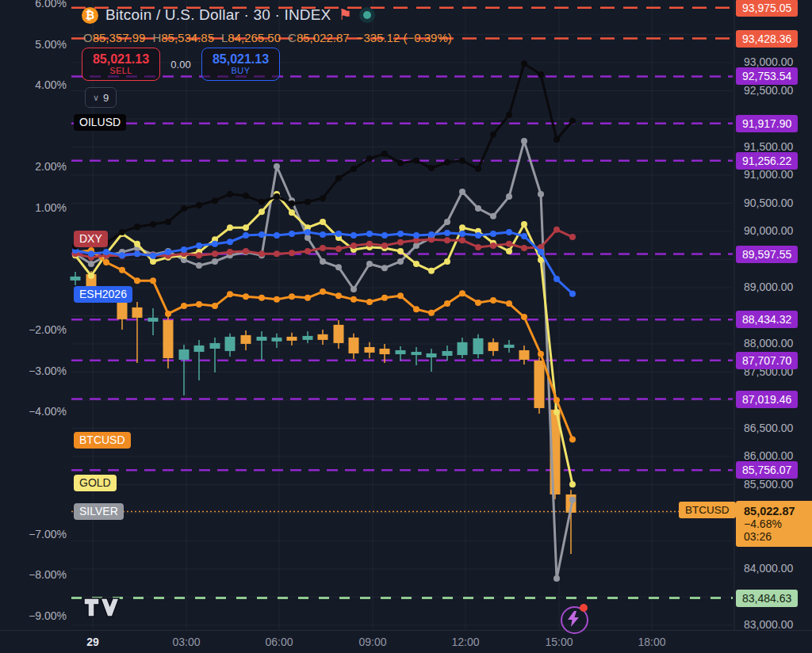  What do you see at coordinates (241, 71) in the screenshot?
I see `buy-label: BUY` at bounding box center [241, 71].